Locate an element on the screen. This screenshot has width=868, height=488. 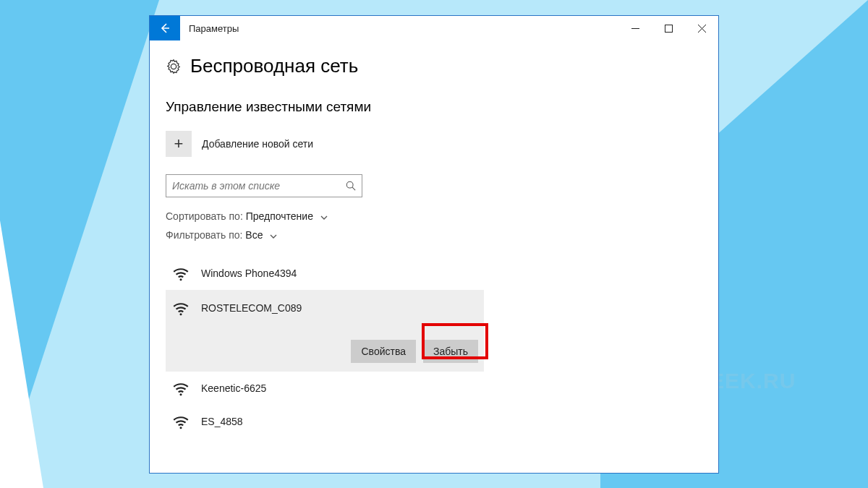
search-input-container is located at coordinates (264, 186).